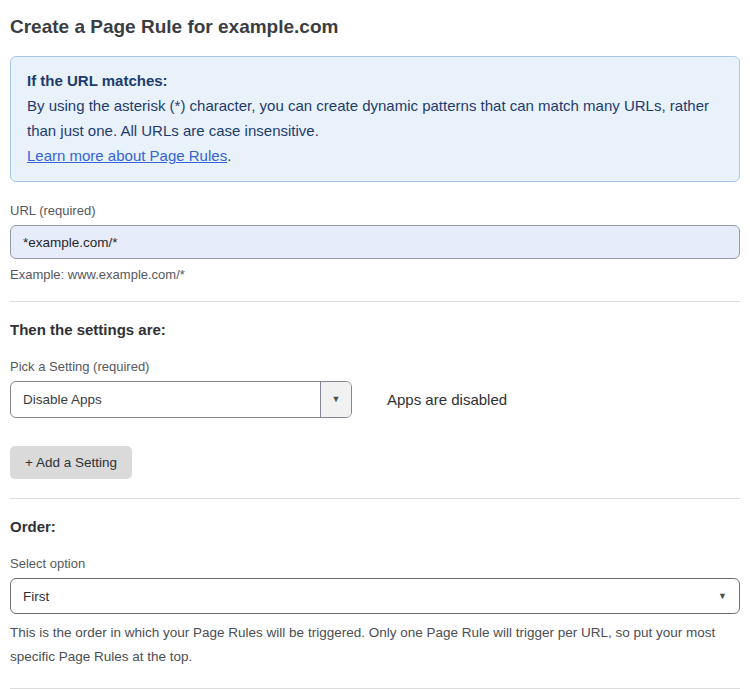  Describe the element at coordinates (447, 400) in the screenshot. I see `setting-status-text: Apps are disabled` at that location.